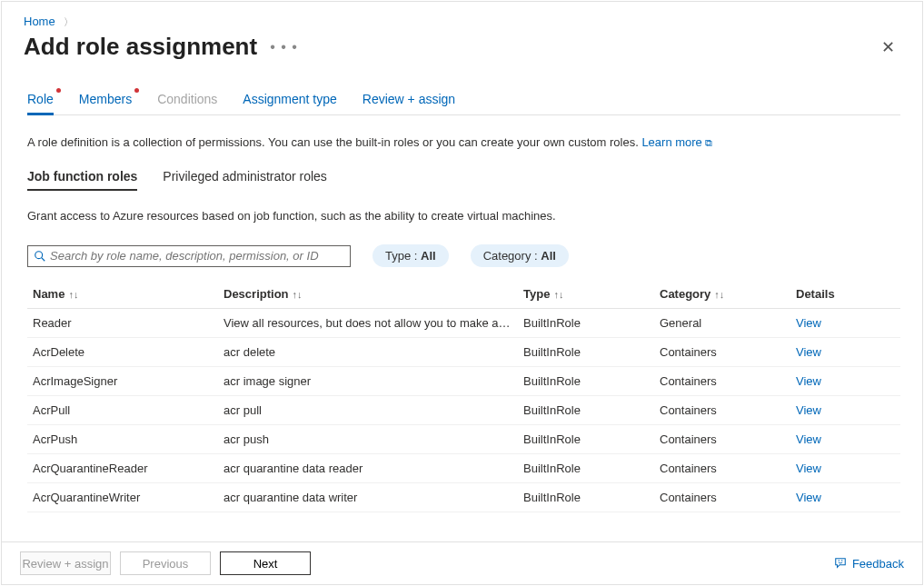  What do you see at coordinates (463, 469) in the screenshot?
I see `table-row: AcrQuarantineReaderacr quarantine data r…` at bounding box center [463, 469].